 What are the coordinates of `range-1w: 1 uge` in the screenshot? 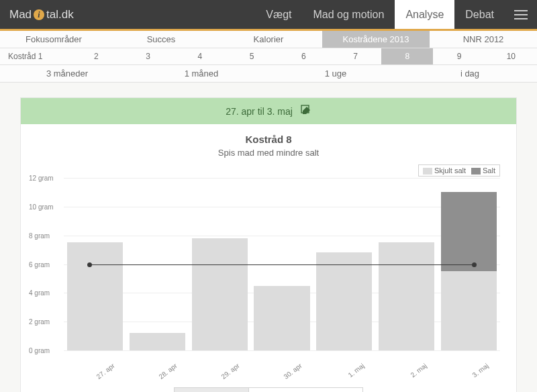 It's located at (336, 74).